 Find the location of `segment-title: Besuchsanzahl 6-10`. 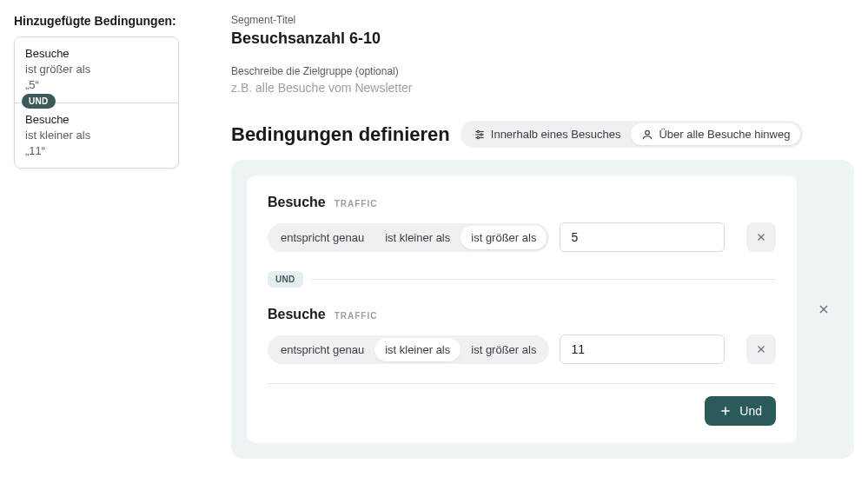

segment-title: Besuchsanzahl 6-10 is located at coordinates (542, 38).